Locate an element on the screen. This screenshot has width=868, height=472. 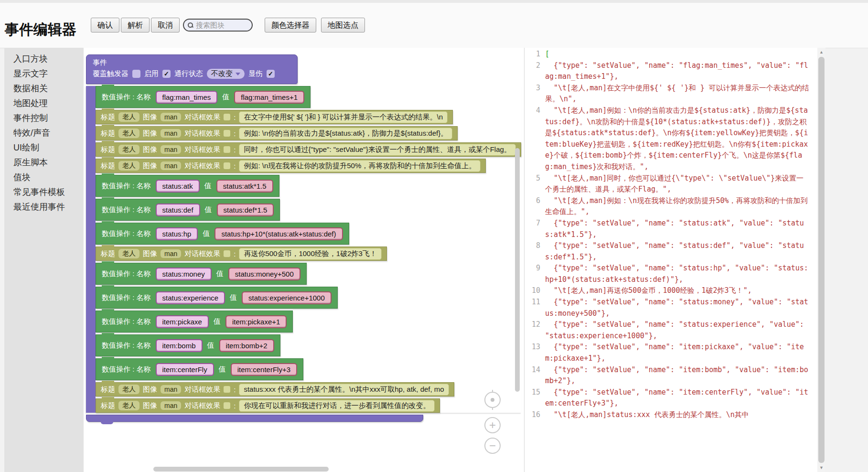
code-text: "\t[老人,man]例如：\n现在我将让你的攻防提升50%，再将攻防和的十倍加… is located at coordinates (678, 206).